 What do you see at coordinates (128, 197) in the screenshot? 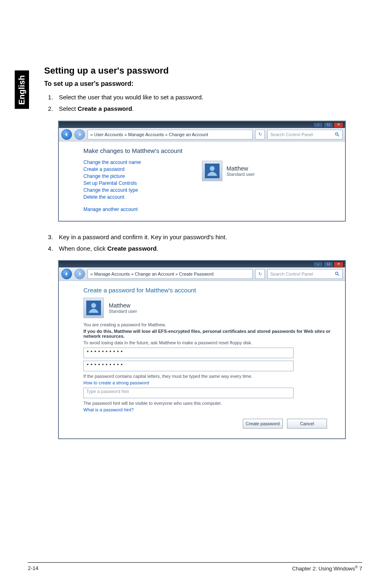
I see `link-delete-account: Delete the account` at bounding box center [128, 197].